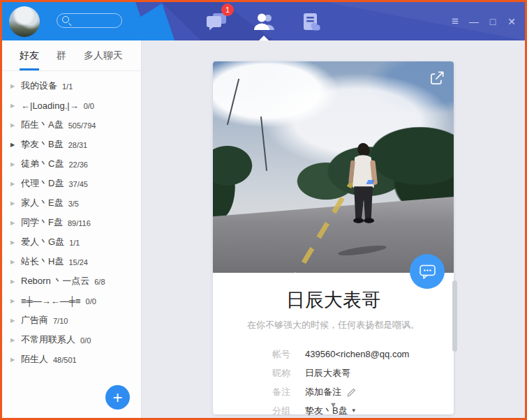  What do you see at coordinates (232, 102) in the screenshot?
I see `branch-decoration` at bounding box center [232, 102].